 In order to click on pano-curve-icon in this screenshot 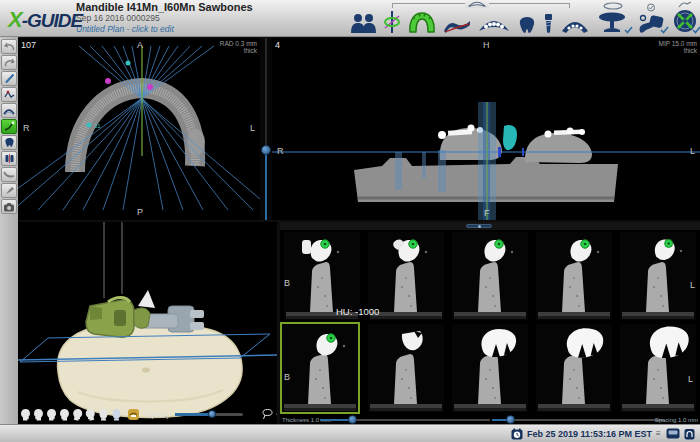, I will do `click(457, 25)`.